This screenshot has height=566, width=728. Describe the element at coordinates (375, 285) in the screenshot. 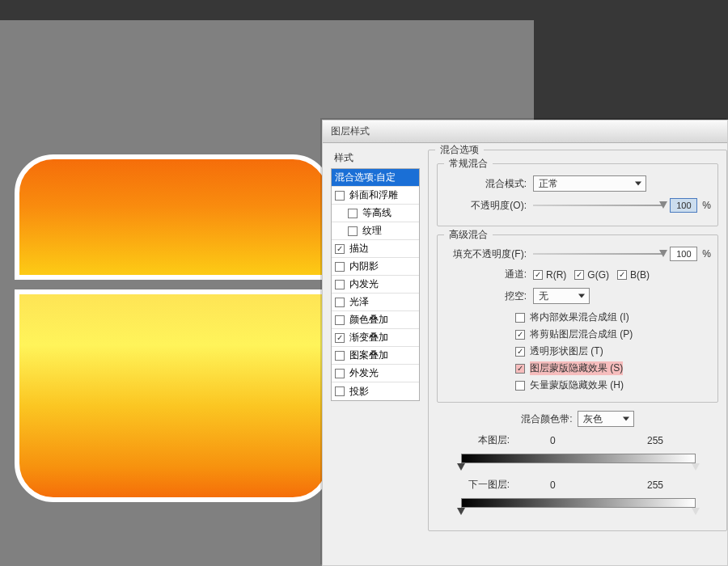

I see `style-list: 混合选项:自定斜面和浮雕等高线纹理描边内阴影内发光光泽颜色叠加渐变叠加图案叠加外…` at that location.